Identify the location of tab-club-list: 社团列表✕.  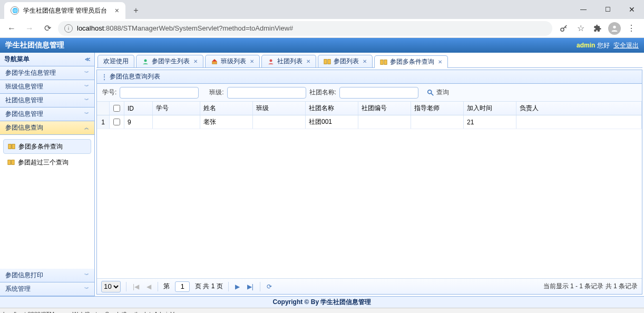
(289, 61).